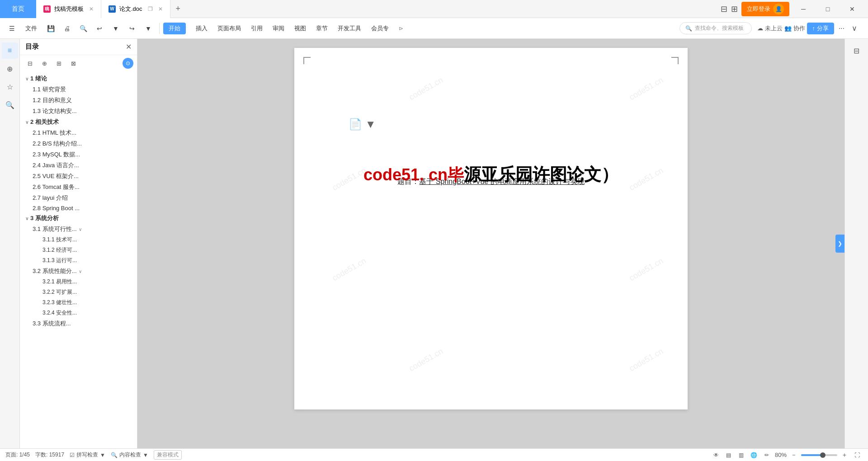 The image size is (868, 461). What do you see at coordinates (88, 455) in the screenshot?
I see `status-spell: ☑ 拼写检查 ▼` at bounding box center [88, 455].